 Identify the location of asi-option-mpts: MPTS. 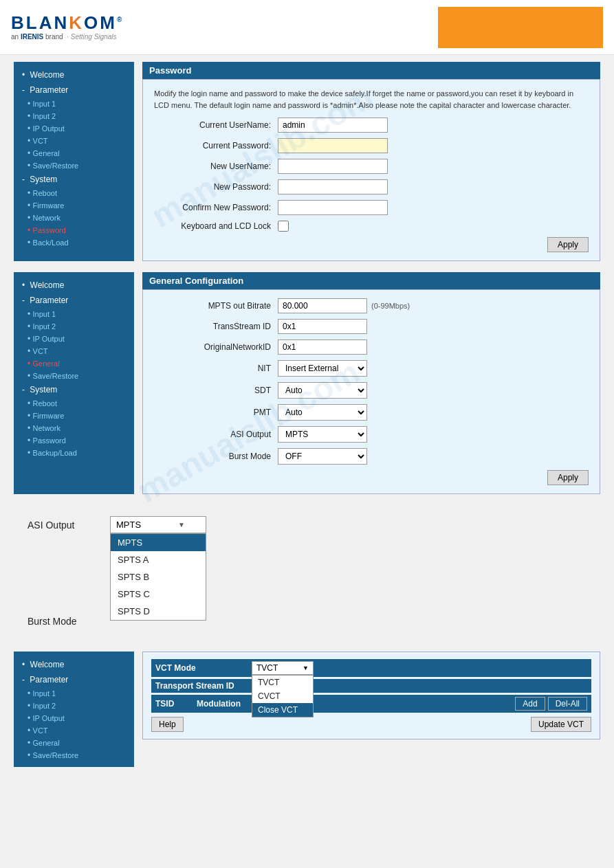
(158, 543).